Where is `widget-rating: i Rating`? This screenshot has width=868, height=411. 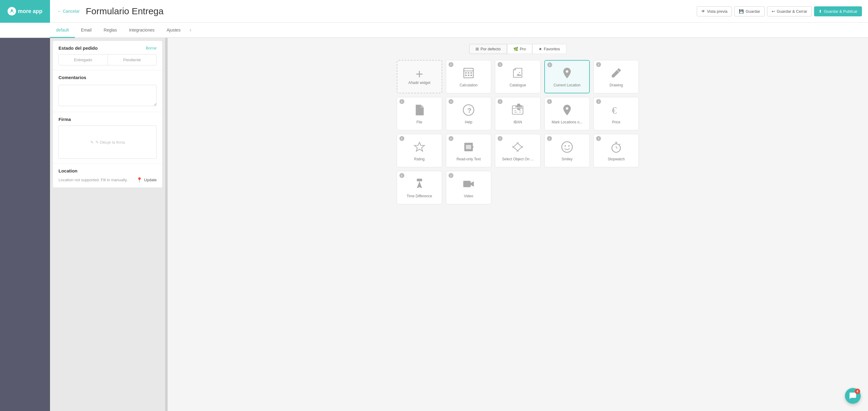
widget-rating: i Rating is located at coordinates (419, 151).